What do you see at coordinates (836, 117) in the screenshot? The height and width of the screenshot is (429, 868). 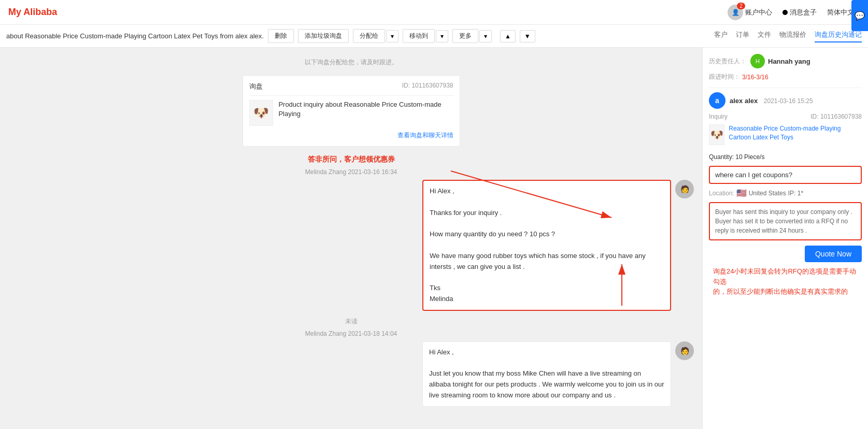 I see `right-inquiry-id: ID: 101163607938` at bounding box center [836, 117].